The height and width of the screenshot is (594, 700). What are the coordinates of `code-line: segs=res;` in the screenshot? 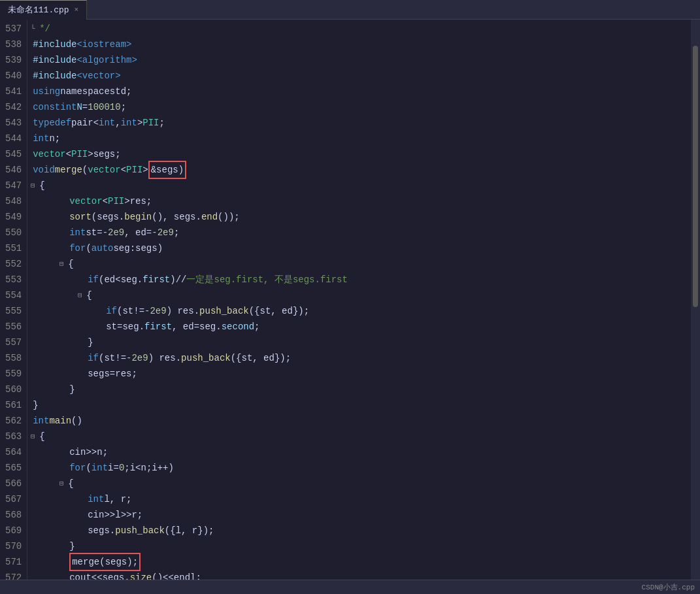 It's located at (359, 374).